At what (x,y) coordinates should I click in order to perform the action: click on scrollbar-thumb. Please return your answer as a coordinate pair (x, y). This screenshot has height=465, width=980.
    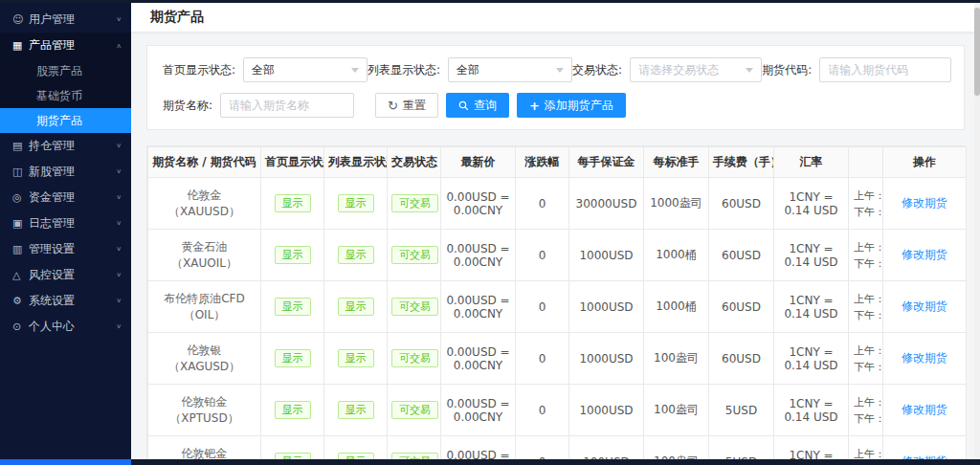
    Looking at the image, I should click on (977, 52).